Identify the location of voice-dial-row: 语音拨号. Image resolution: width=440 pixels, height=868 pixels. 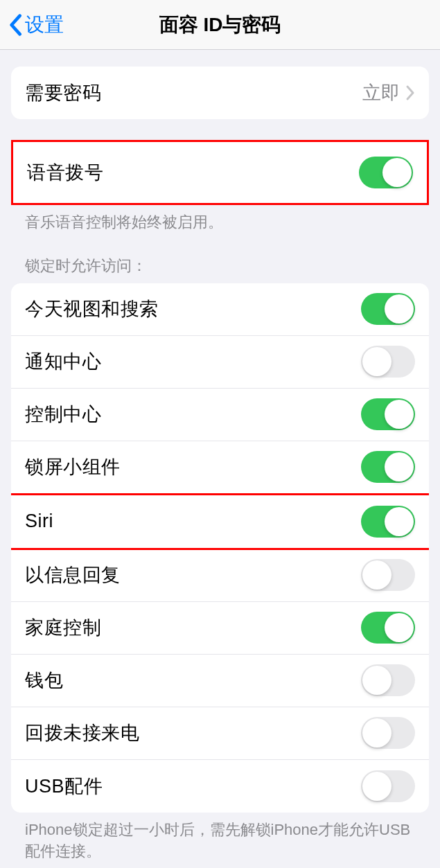
(220, 172).